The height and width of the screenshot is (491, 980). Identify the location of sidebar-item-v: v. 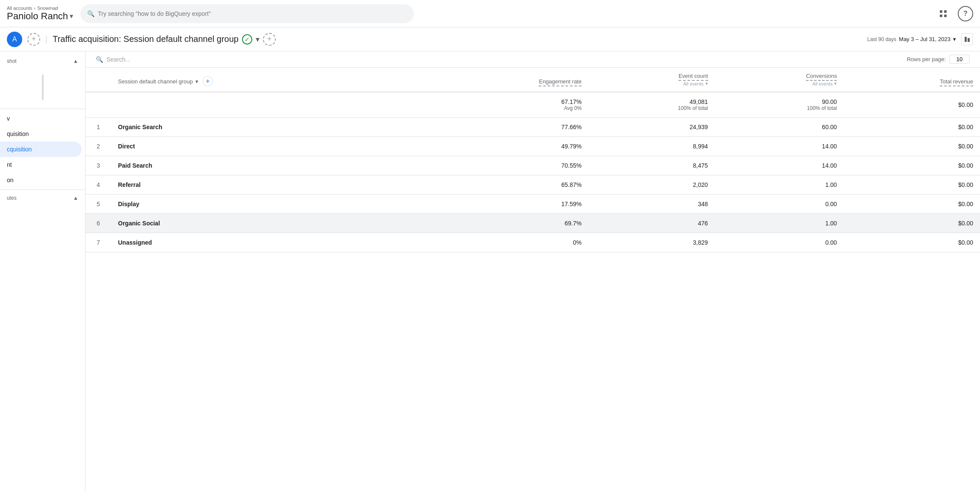
(41, 118).